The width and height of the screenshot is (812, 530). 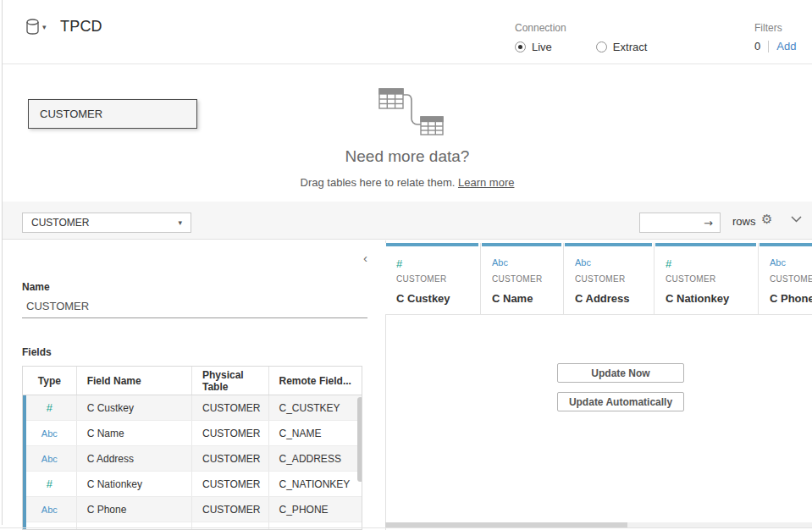 I want to click on remote-field-cell: C_PHONE, so click(x=315, y=510).